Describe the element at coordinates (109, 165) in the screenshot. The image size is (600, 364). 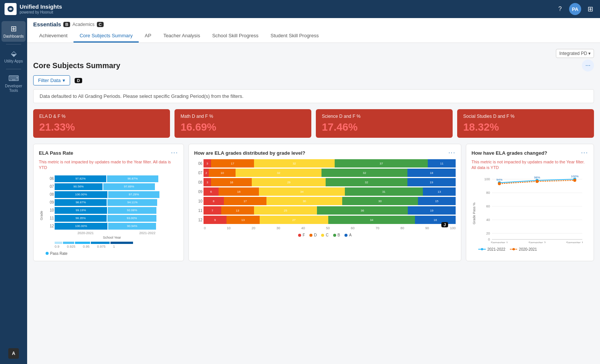
I see `ela-pass-rate-subtitle: This metric is not impacted by updates m…` at that location.